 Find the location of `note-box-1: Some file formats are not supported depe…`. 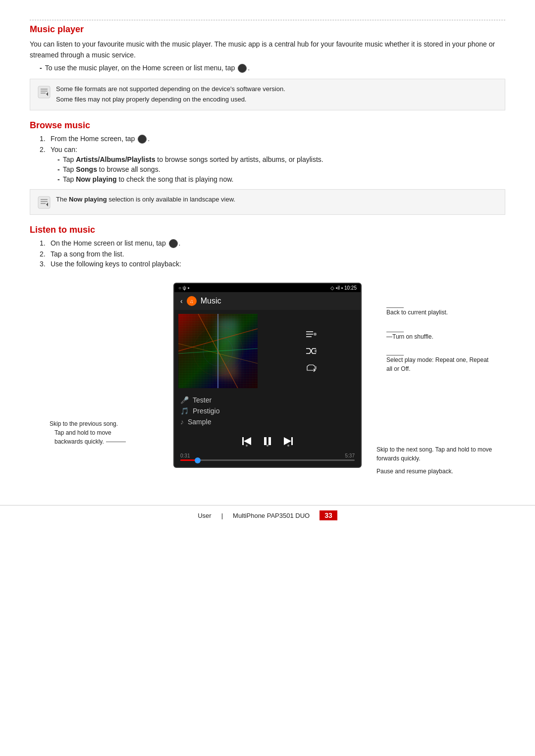

note-box-1: Some file formats are not supported depe… is located at coordinates (268, 95).